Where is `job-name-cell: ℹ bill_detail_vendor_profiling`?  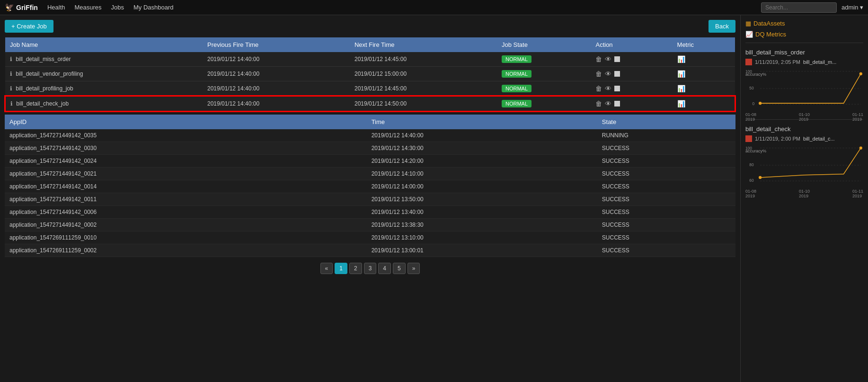 job-name-cell: ℹ bill_detail_vendor_profiling is located at coordinates (104, 74).